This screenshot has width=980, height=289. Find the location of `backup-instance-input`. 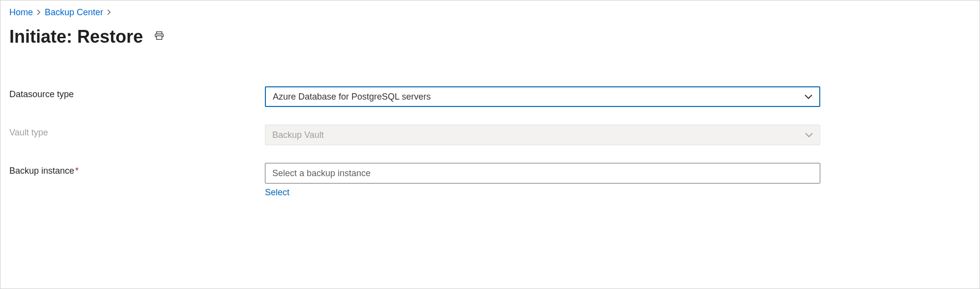

backup-instance-input is located at coordinates (543, 173).